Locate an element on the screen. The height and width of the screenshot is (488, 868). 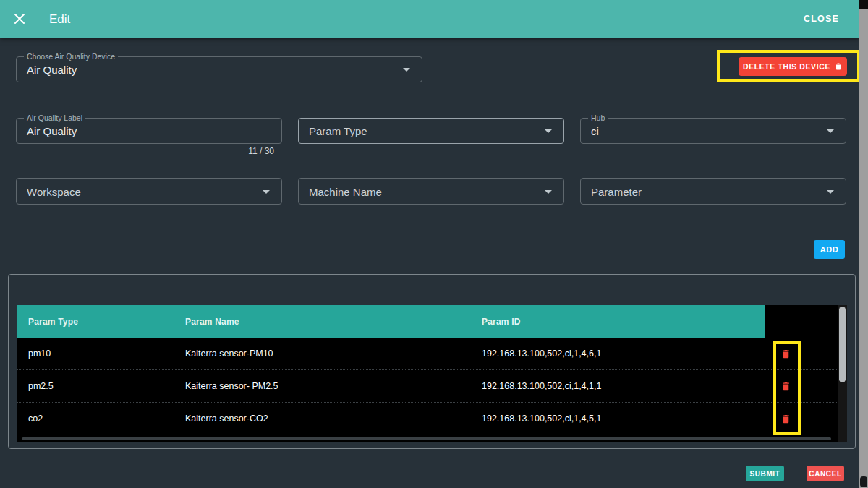
dialog-title: Edit is located at coordinates (59, 20).